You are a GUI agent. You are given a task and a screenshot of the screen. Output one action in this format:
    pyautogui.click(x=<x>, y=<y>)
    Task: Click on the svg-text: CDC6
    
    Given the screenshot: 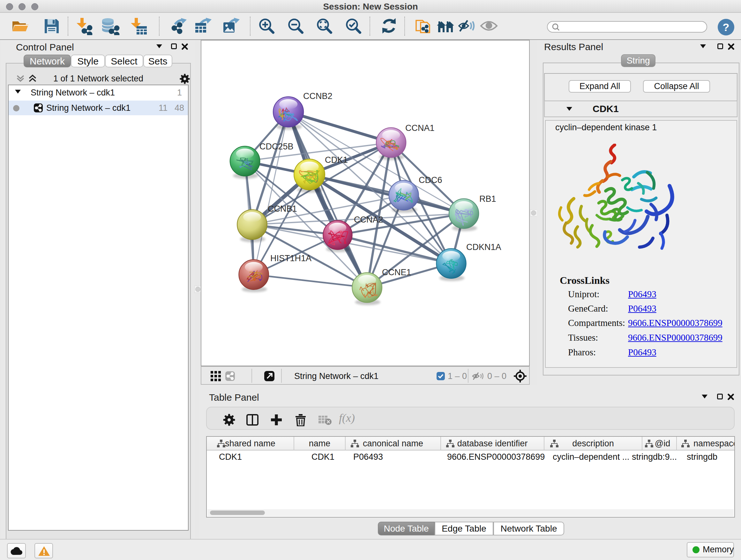 What is the action you would take?
    pyautogui.click(x=430, y=180)
    